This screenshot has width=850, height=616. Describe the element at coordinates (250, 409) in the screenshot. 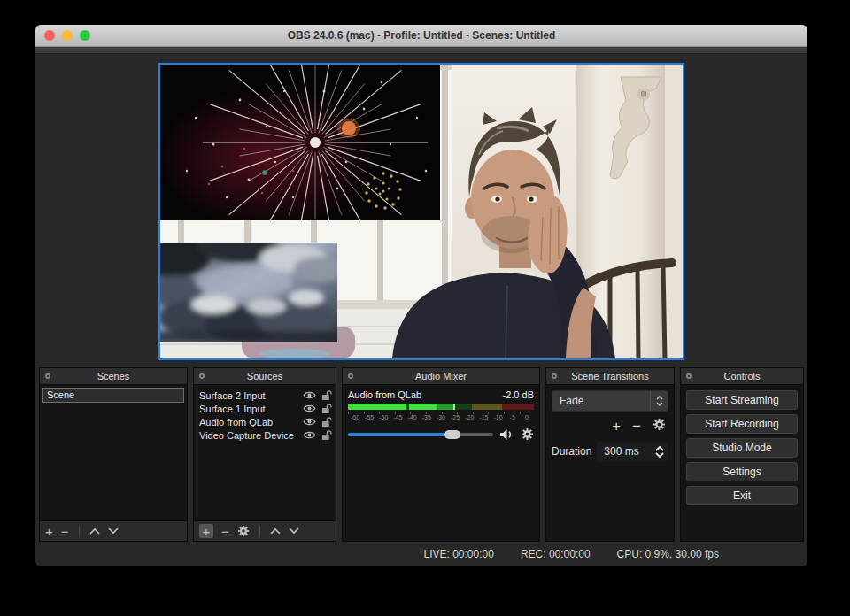

I see `source-label: Surface 1 Input` at that location.